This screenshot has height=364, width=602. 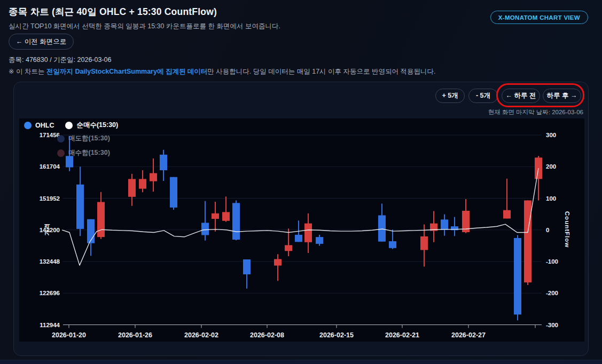 I want to click on next-day-button: 하루 후 →, so click(x=562, y=96).